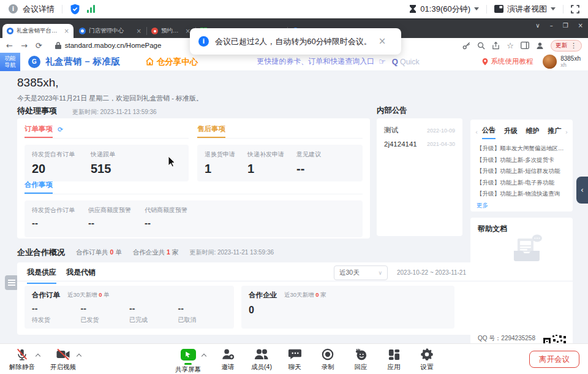 The width and height of the screenshot is (588, 374). Describe the element at coordinates (103, 169) in the screenshot. I see `stat-value: 515` at that location.